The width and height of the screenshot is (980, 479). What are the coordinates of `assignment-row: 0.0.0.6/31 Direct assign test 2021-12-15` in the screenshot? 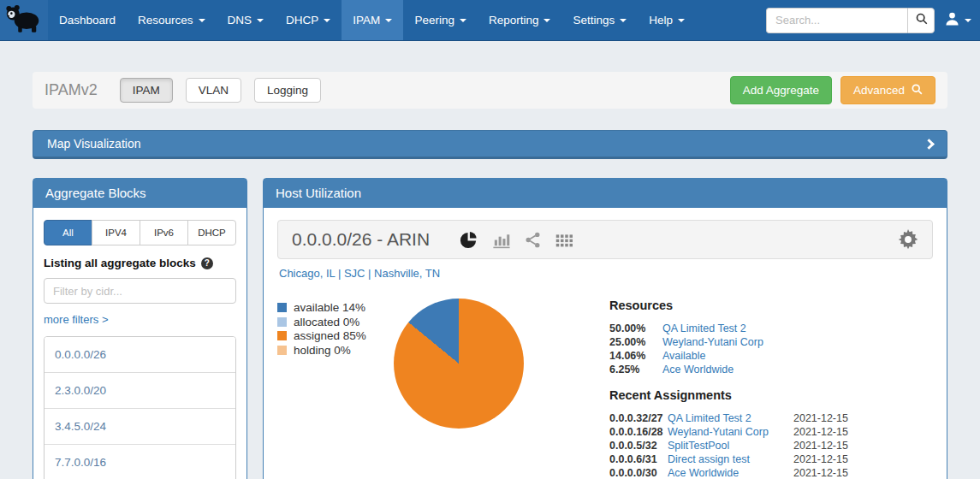 It's located at (742, 459).